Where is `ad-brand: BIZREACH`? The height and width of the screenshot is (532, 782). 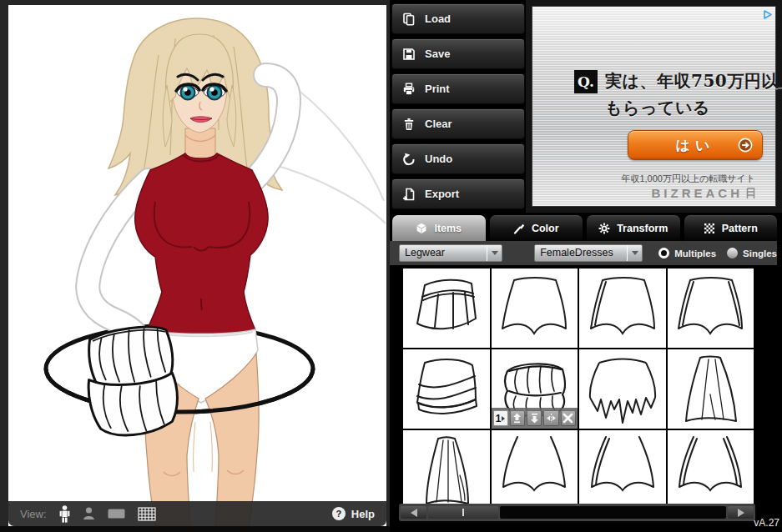 ad-brand: BIZREACH is located at coordinates (704, 193).